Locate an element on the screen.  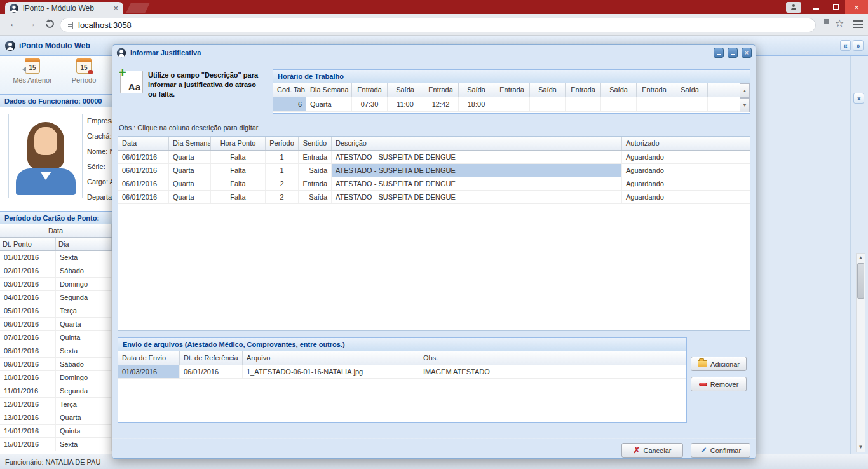
forward-icon: → is located at coordinates (32, 23).